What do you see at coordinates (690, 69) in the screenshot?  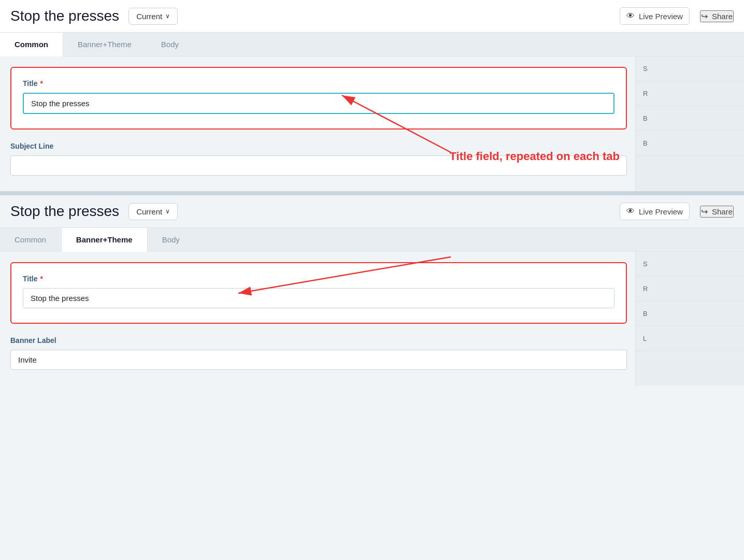 I see `right-panel-item-s: S` at bounding box center [690, 69].